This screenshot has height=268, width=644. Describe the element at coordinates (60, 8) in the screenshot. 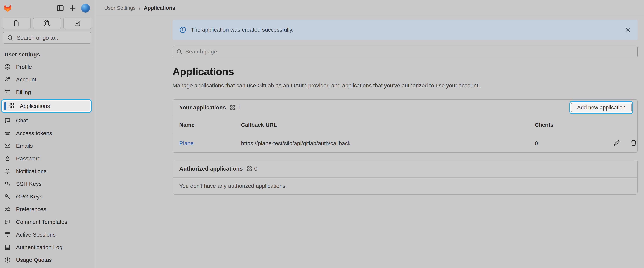

I see `panel-left-icon` at that location.